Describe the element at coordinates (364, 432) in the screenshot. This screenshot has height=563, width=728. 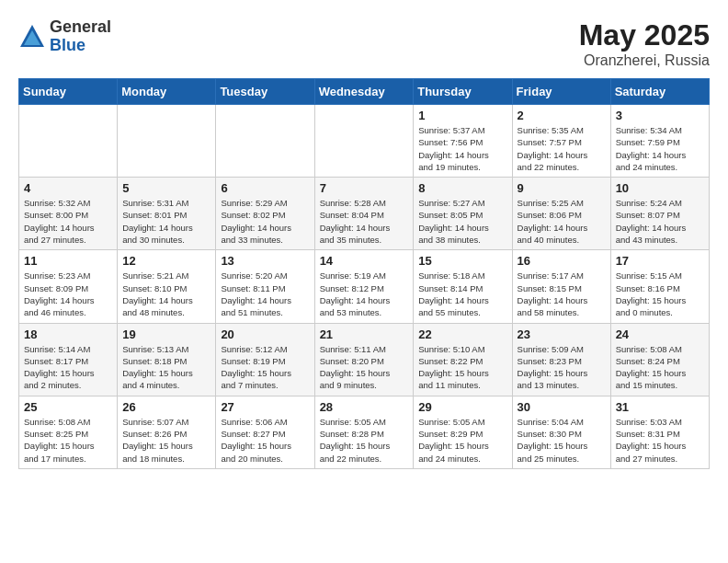
I see `week-row-5: 25Sunrise: 5:08 AM Sunset: 8:25 PM Dayli…` at that location.